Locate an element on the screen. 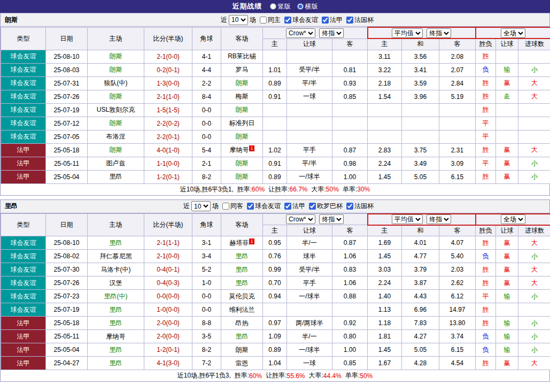  team-name-link: 标准列日 is located at coordinates (242, 123).